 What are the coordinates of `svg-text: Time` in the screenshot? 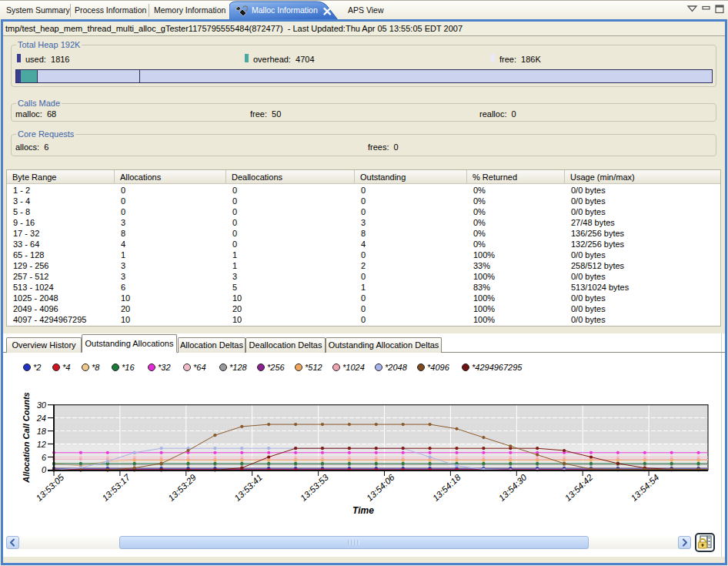 It's located at (363, 511).